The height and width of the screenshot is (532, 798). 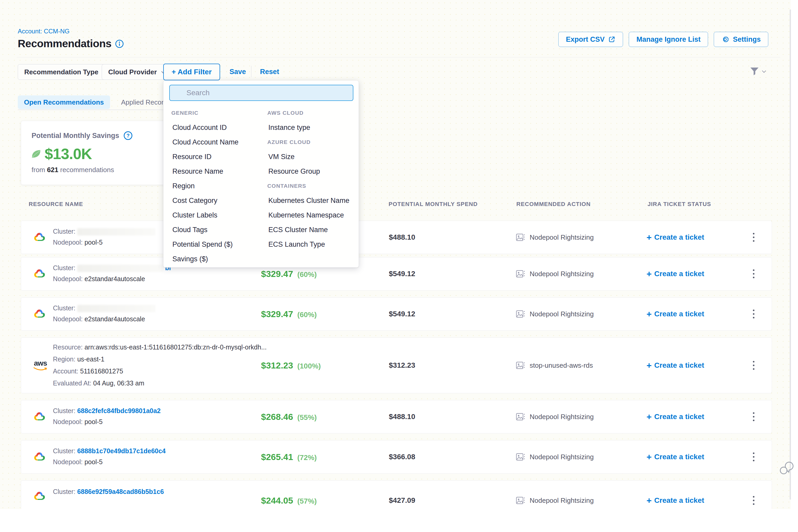 What do you see at coordinates (43, 31) in the screenshot?
I see `breadcrumb-account: Account: CCM-NG` at bounding box center [43, 31].